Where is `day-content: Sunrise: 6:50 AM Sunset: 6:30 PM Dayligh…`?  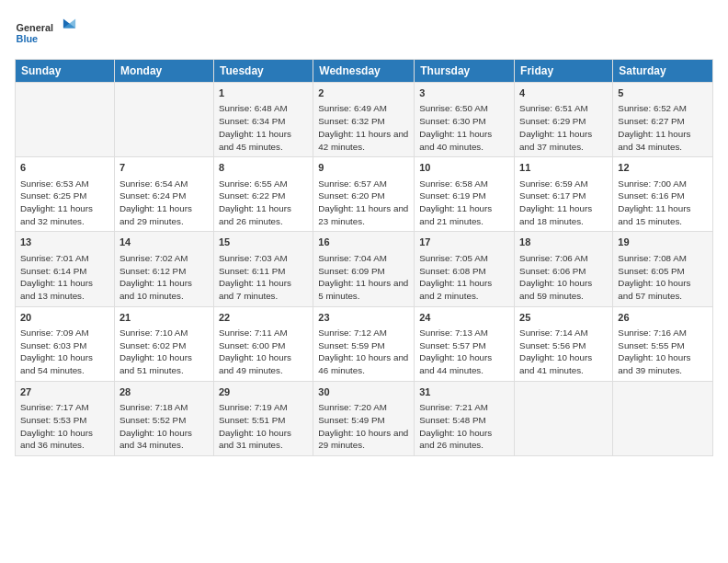 day-content: Sunrise: 6:50 AM Sunset: 6:30 PM Dayligh… is located at coordinates (464, 127).